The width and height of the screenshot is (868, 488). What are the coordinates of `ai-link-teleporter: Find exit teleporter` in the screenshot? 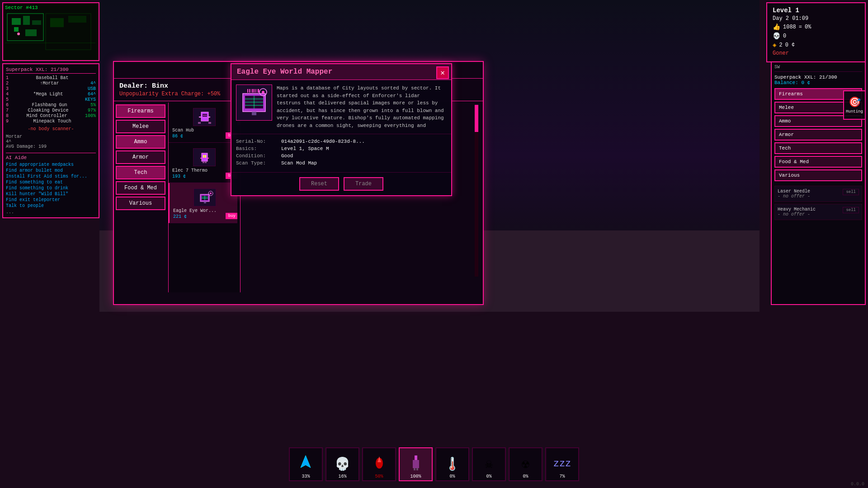 It's located at (51, 200).